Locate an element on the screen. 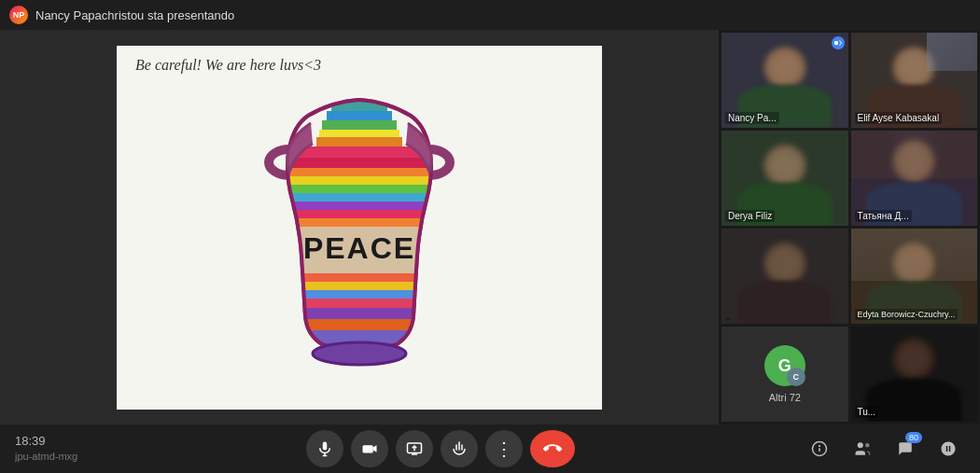 This screenshot has width=980, height=473. more-options-button: ⋮ is located at coordinates (504, 449).